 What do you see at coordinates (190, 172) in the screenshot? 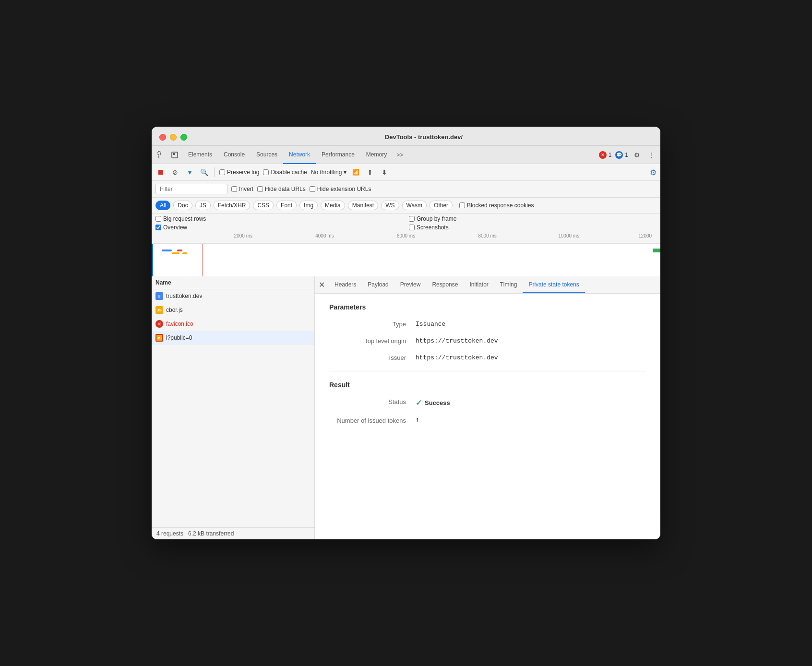
I see `filter-icon: ▾` at bounding box center [190, 172].